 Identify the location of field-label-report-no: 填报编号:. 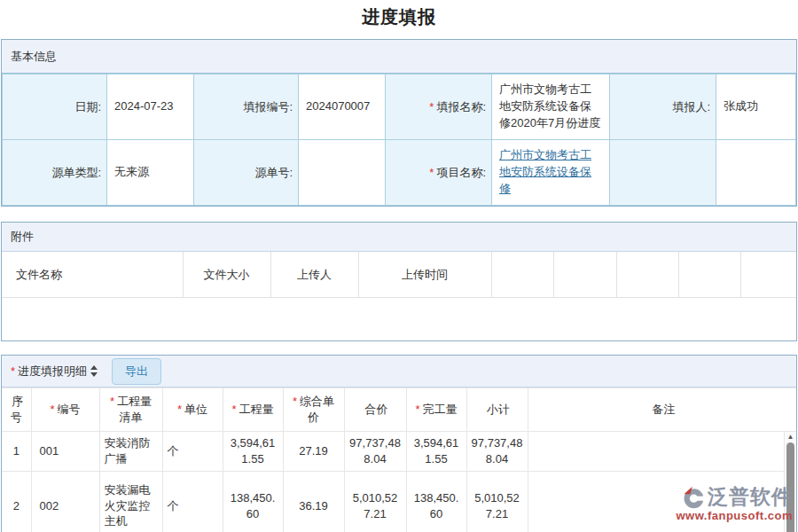
(246, 107).